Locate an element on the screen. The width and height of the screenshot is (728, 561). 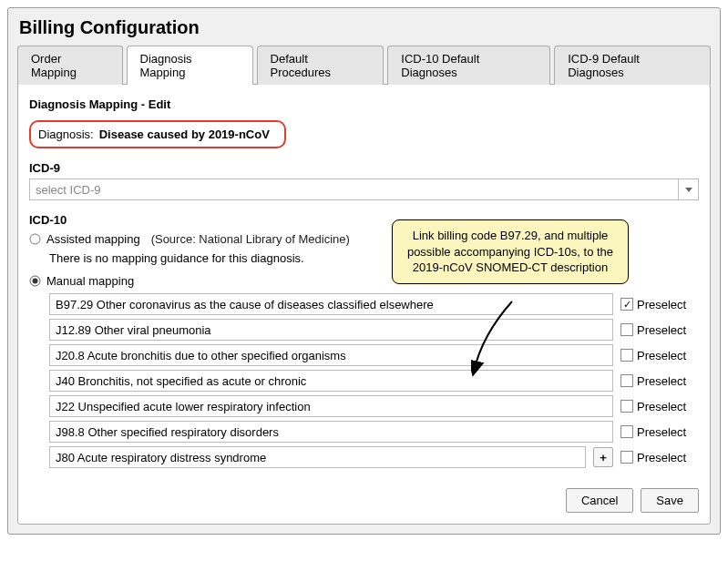
icd9-placeholder: select ICD-9 is located at coordinates (68, 189).